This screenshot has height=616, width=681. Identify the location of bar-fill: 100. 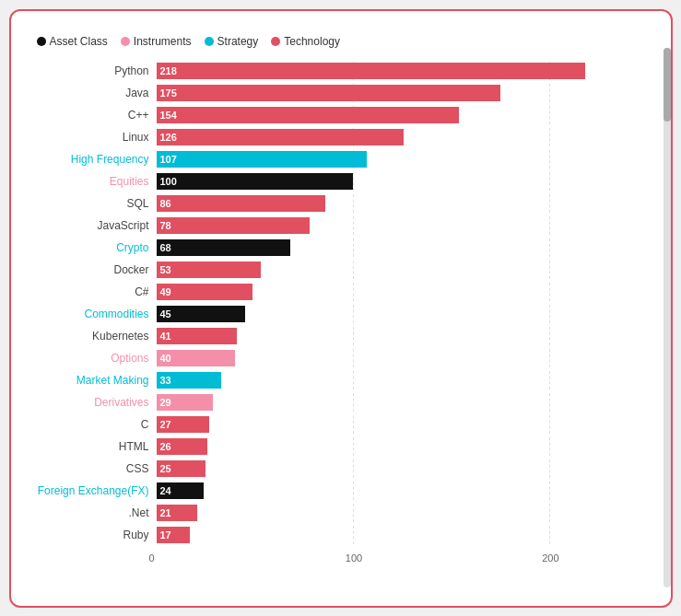
(254, 181).